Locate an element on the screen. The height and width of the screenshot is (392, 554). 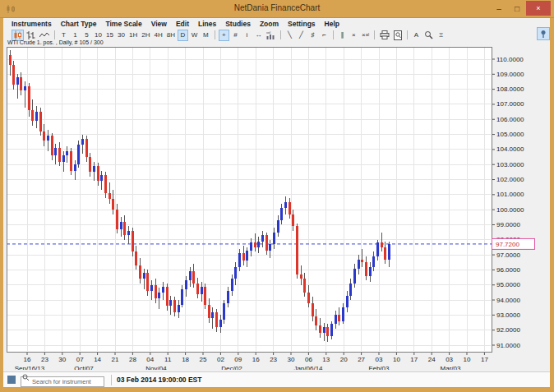
menu-edit: Edit is located at coordinates (182, 24).